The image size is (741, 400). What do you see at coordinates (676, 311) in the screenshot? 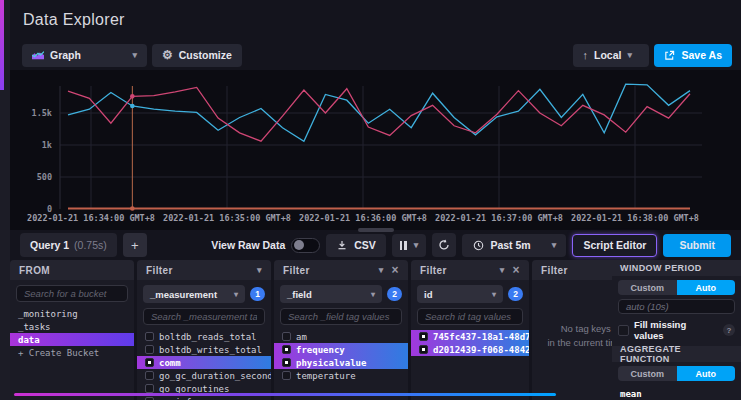
I see `window-period-body: Custom Auto auto (10s) Fill missing valu…` at bounding box center [676, 311].